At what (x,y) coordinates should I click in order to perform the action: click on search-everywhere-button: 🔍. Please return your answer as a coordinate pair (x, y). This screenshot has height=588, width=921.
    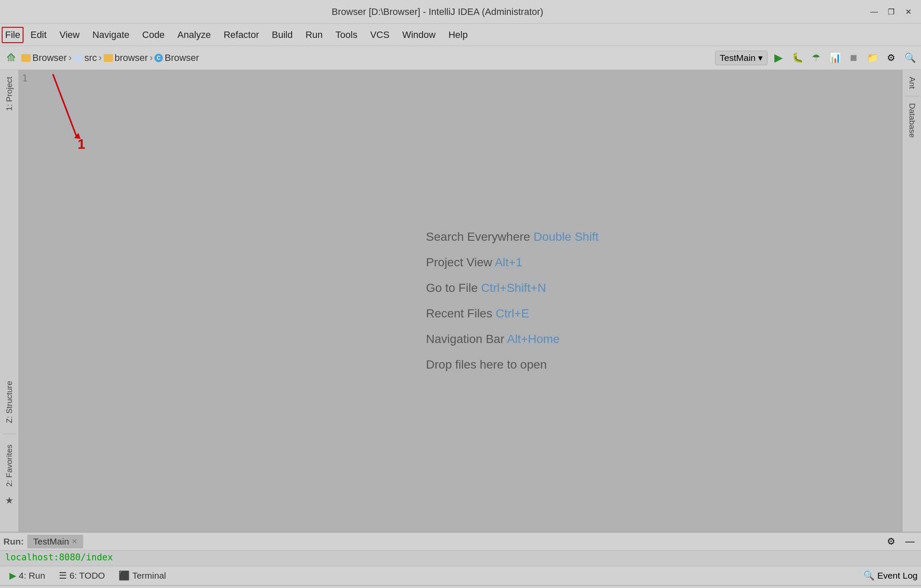
    Looking at the image, I should click on (910, 58).